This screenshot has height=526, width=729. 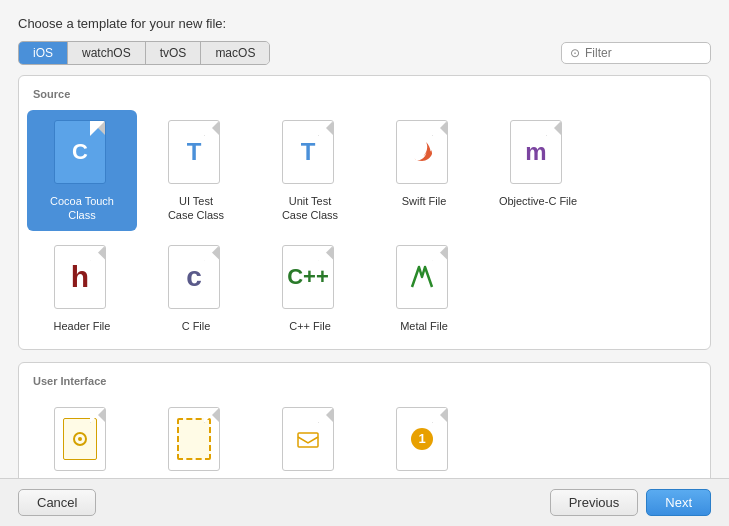 I want to click on storyboard-item: Storyboard, so click(x=82, y=438).